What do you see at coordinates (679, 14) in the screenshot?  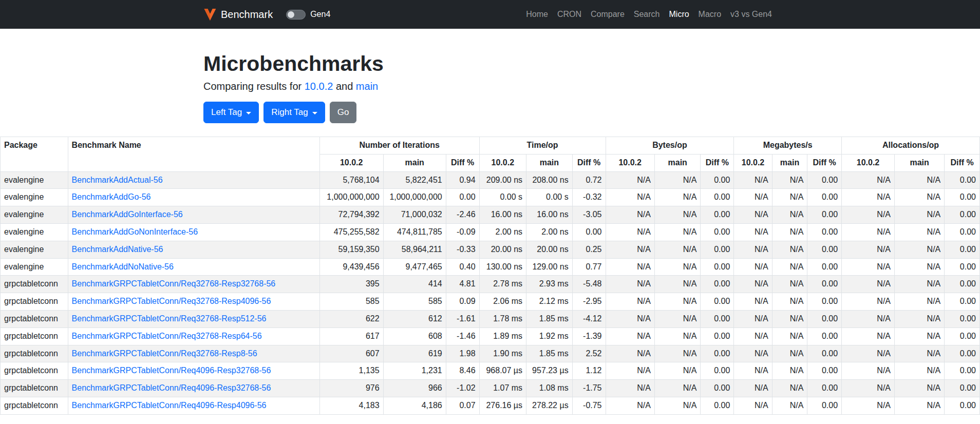 I see `nav-link-micro: Micro` at bounding box center [679, 14].